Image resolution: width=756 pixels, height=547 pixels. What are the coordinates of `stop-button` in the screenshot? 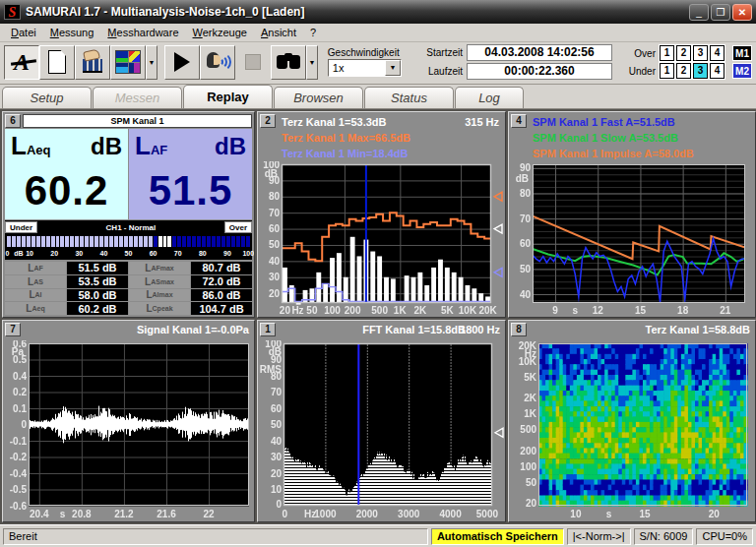 It's located at (253, 63).